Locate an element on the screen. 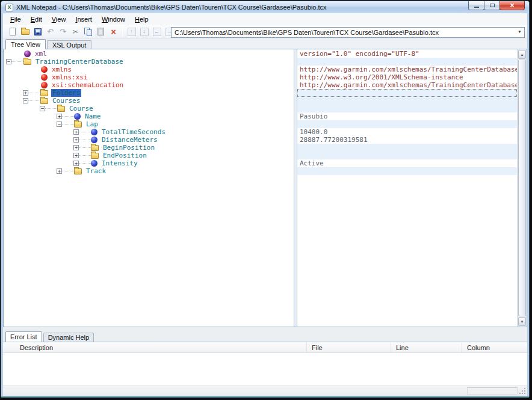  column-header-line: Line is located at coordinates (427, 348).